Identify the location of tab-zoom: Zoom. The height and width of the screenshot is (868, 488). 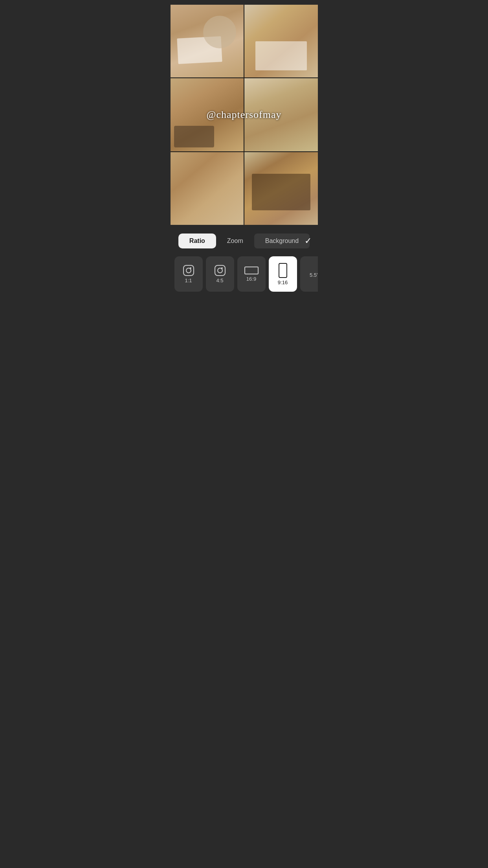
(235, 241).